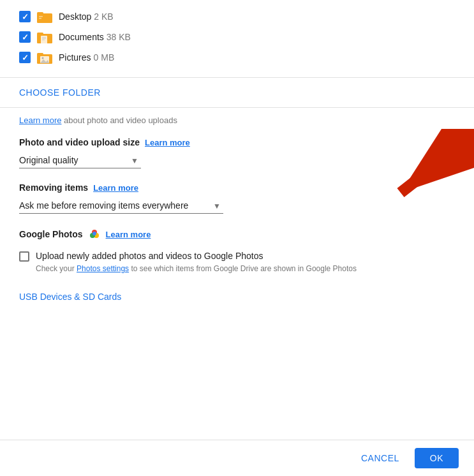 The width and height of the screenshot is (474, 476). I want to click on upload-subtext-prefix: Check your, so click(56, 269).